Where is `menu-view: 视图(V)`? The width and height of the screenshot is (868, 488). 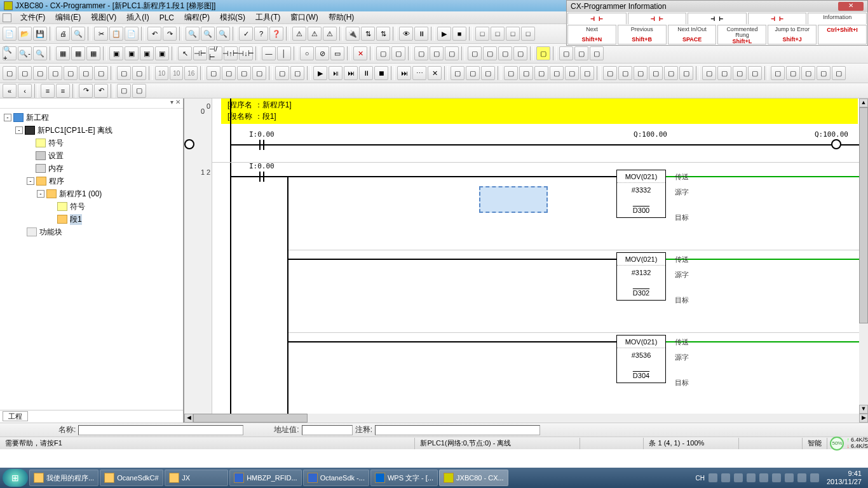
menu-view: 视图(V) is located at coordinates (104, 18).